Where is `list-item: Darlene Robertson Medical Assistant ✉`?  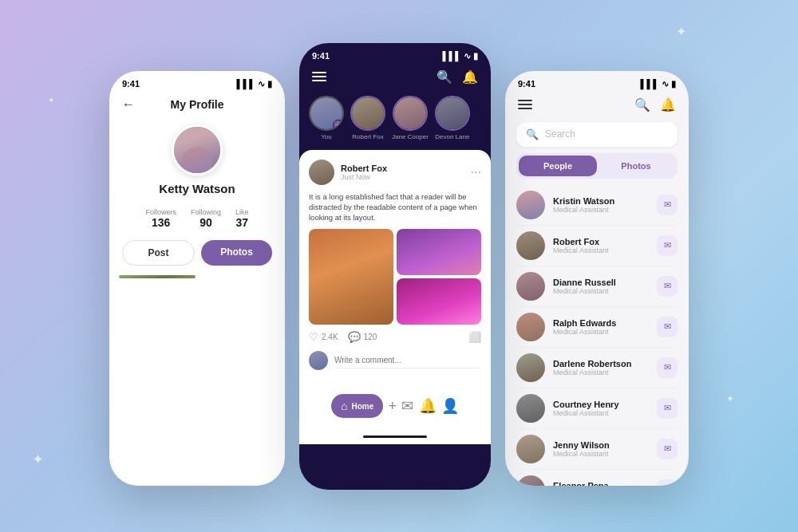
list-item: Darlene Robertson Medical Assistant ✉ is located at coordinates (597, 368).